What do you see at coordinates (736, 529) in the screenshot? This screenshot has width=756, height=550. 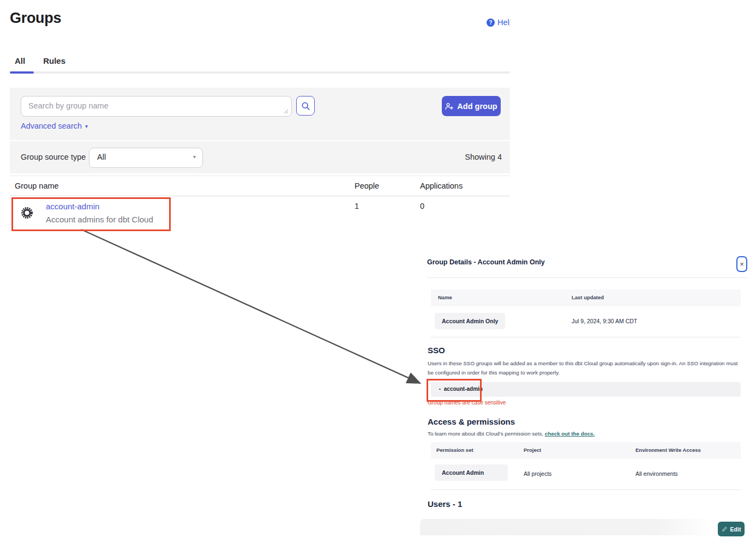 I see `edit-label: Edit` at bounding box center [736, 529].